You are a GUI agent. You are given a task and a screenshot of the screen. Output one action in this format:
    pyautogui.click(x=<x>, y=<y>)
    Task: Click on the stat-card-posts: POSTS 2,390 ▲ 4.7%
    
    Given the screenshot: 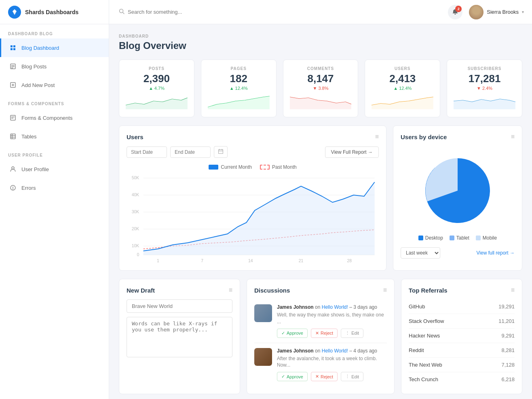 What is the action you would take?
    pyautogui.click(x=157, y=88)
    